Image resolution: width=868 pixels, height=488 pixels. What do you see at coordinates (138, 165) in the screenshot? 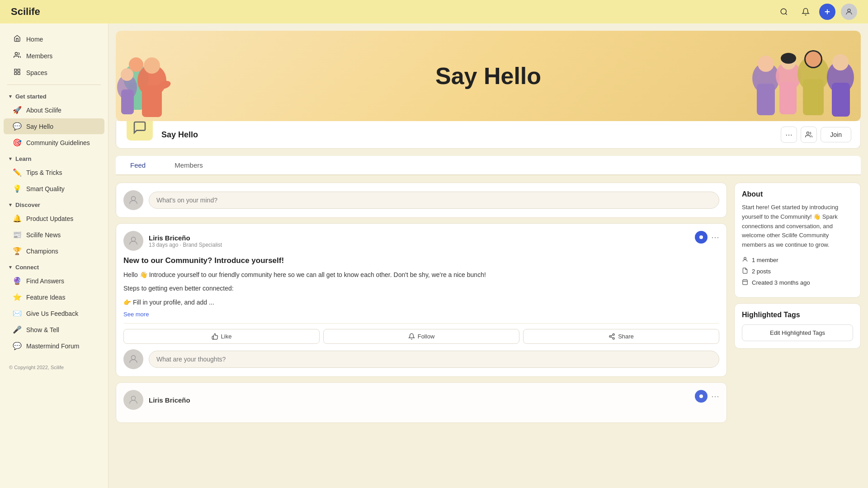
I see `tab-feed: Feed` at bounding box center [138, 165].